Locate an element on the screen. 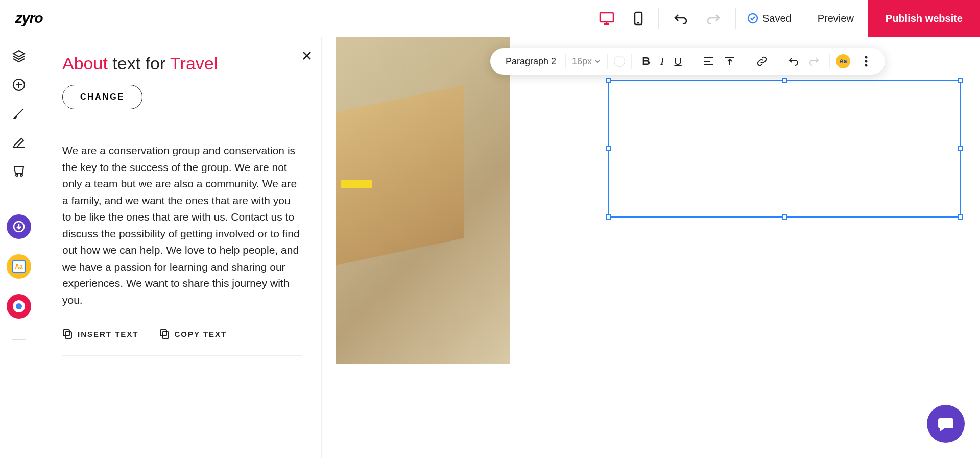 This screenshot has height=458, width=980. saved-label: Saved is located at coordinates (777, 18).